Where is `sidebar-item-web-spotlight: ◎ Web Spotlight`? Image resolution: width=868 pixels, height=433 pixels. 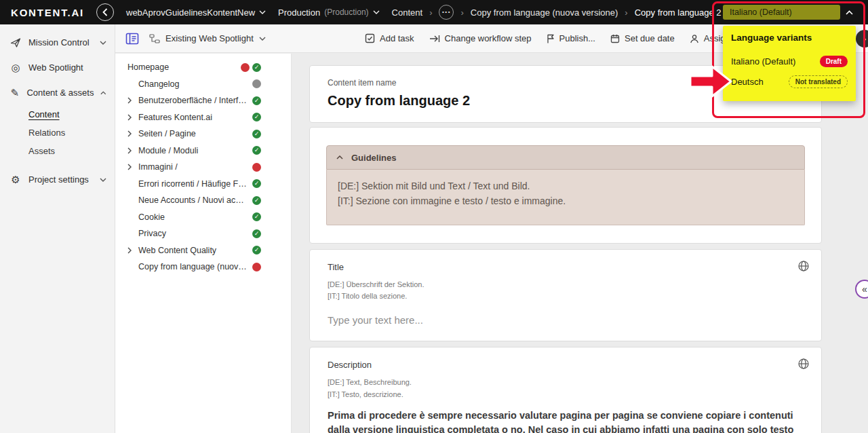
sidebar-item-web-spotlight: ◎ Web Spotlight is located at coordinates (57, 68).